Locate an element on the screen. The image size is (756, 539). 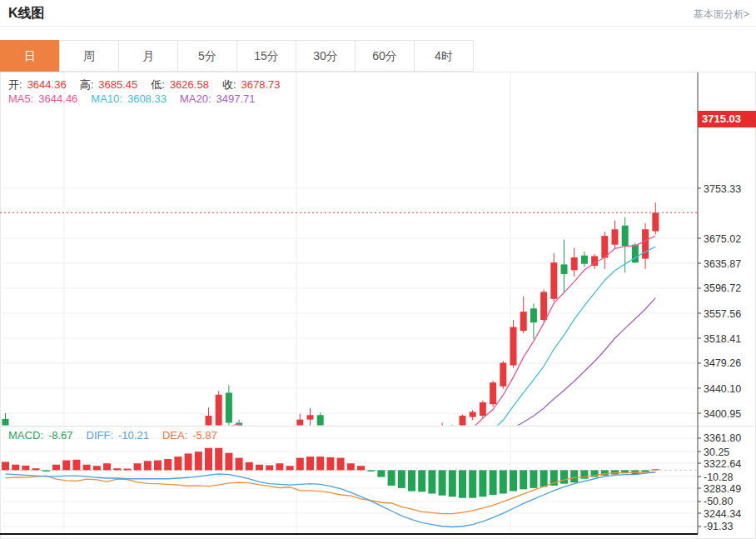
ohlc-close-value: 3678.73 is located at coordinates (261, 85).